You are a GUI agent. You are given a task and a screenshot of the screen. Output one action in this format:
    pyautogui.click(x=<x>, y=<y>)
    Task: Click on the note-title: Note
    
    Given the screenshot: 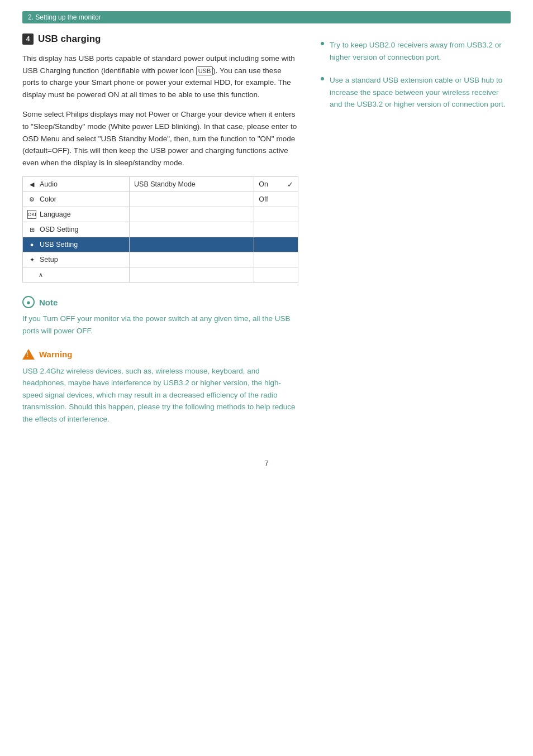 What is the action you would take?
    pyautogui.click(x=48, y=303)
    